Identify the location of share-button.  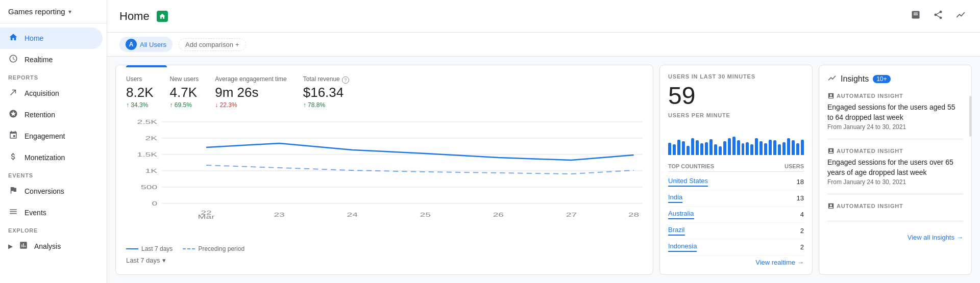
(938, 16).